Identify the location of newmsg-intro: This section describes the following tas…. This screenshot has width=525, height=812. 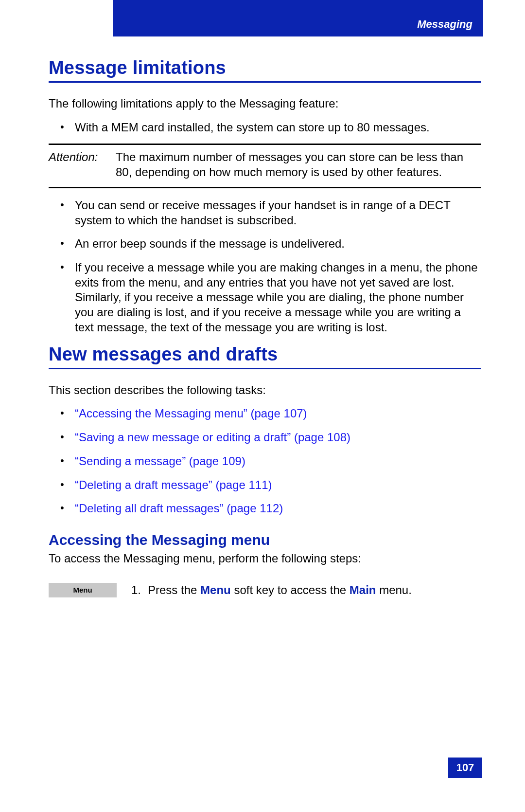
(265, 390).